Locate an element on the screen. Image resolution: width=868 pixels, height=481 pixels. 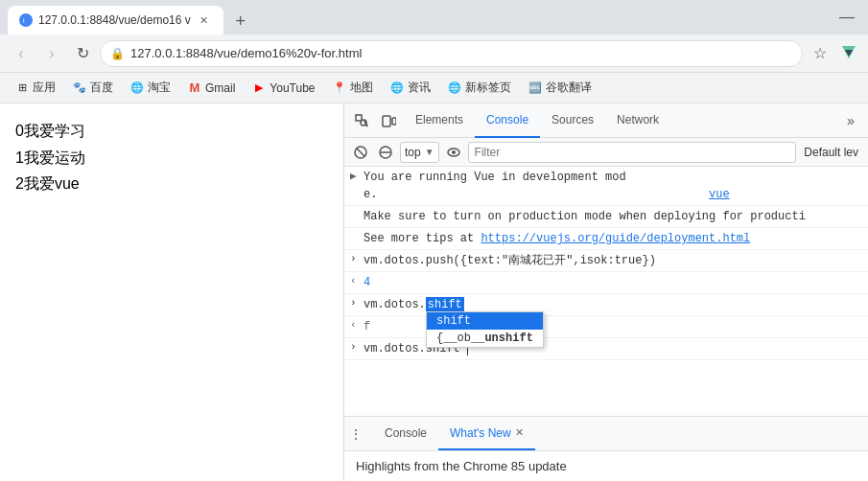
newtab-icon: 🌐 is located at coordinates (455, 88).